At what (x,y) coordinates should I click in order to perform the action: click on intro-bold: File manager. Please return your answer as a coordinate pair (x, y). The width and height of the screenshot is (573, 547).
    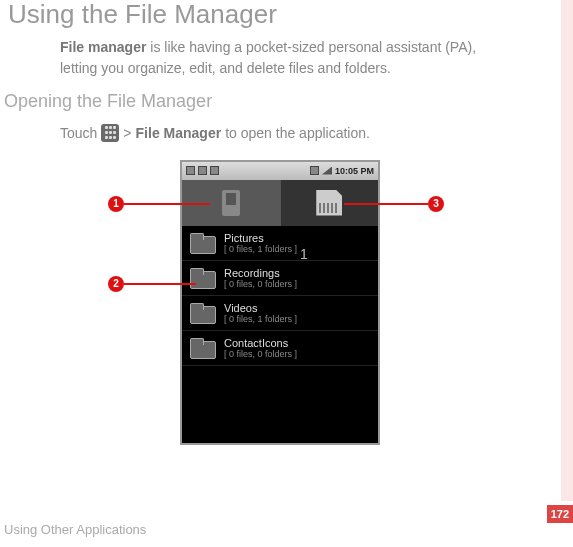
    Looking at the image, I should click on (103, 47).